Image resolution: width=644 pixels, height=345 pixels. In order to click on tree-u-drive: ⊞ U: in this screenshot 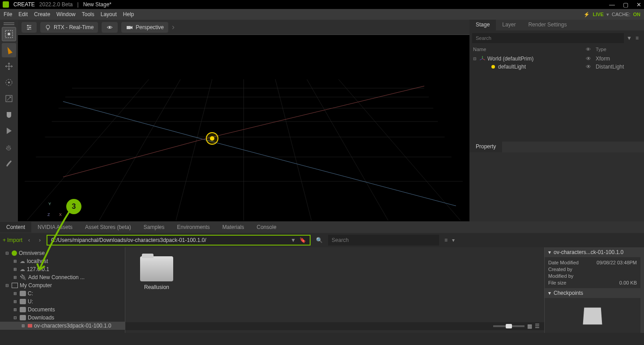, I will do `click(63, 302)`.